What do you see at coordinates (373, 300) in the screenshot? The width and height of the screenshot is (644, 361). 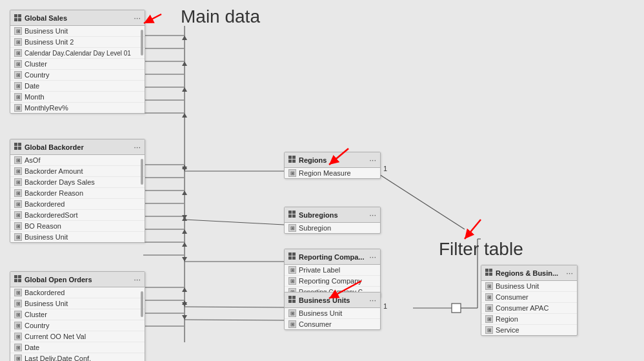 I see `business-units-menu: ···` at bounding box center [373, 300].